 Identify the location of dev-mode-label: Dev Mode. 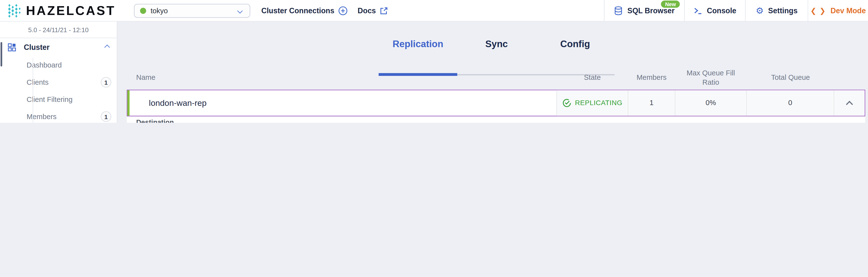
(848, 11).